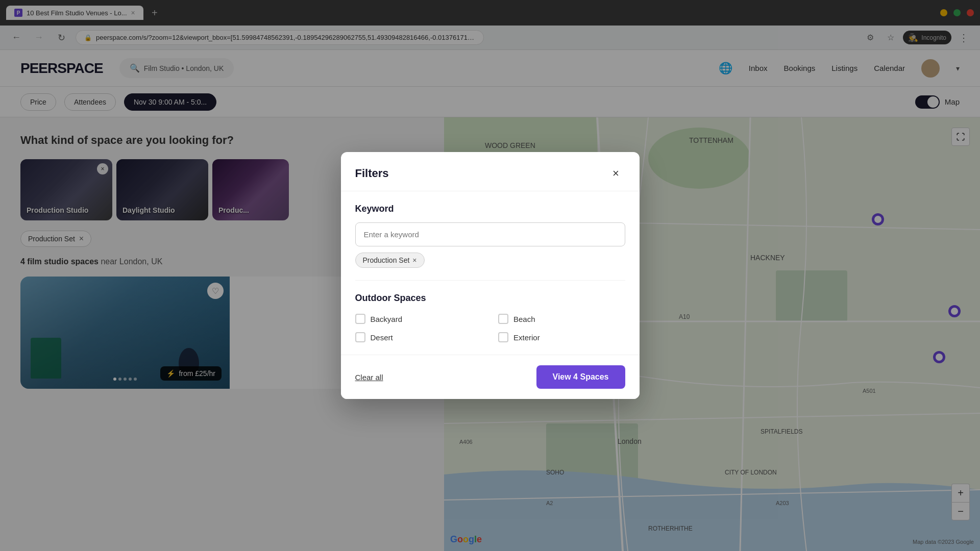 The height and width of the screenshot is (551, 980). Describe the element at coordinates (490, 171) in the screenshot. I see `modal-header: Filters ×` at that location.